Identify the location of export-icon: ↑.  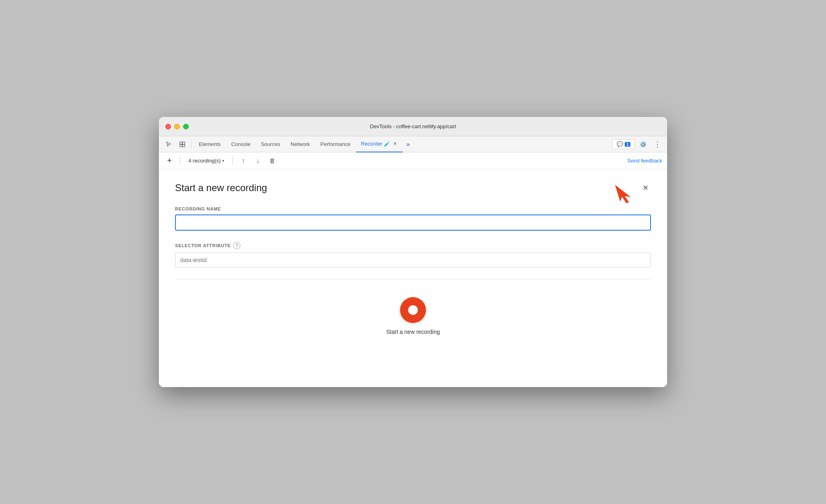
(243, 161).